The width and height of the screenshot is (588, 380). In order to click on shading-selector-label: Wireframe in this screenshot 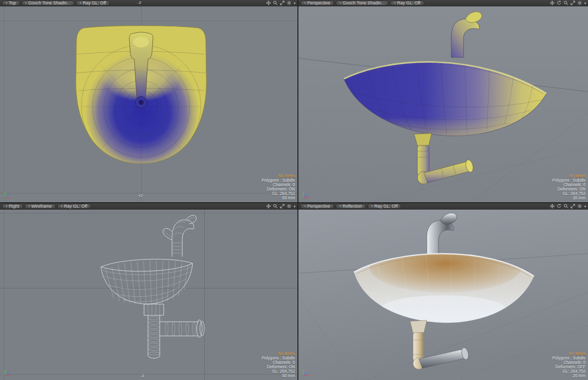, I will do `click(42, 207)`.